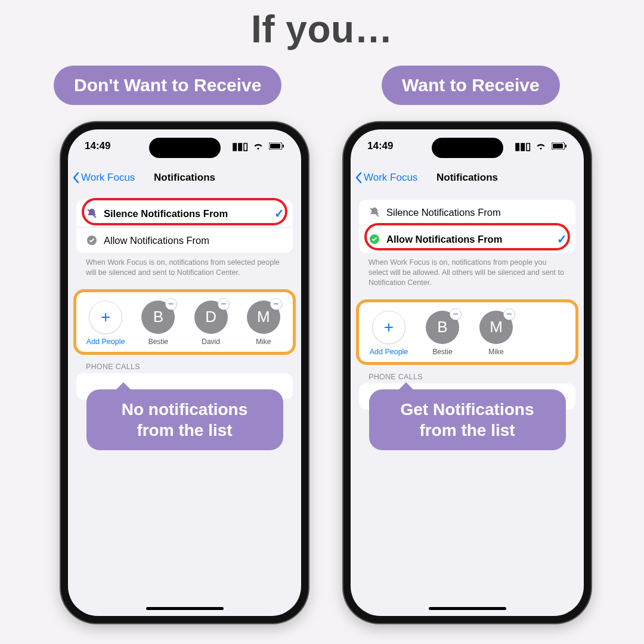 Image resolution: width=644 pixels, height=644 pixels. Describe the element at coordinates (185, 227) in the screenshot. I see `notification-mode-group: Silence Notifications From ✓ Allow Notif…` at that location.